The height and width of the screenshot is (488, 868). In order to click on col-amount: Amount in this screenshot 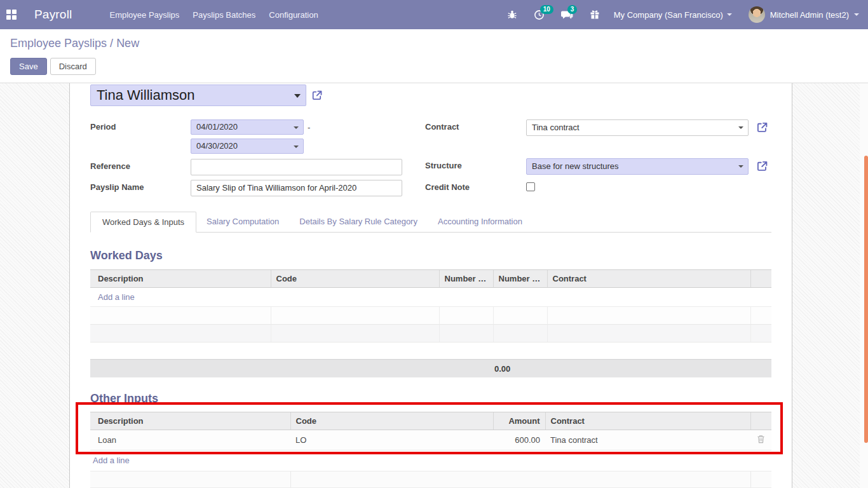, I will do `click(519, 421)`.